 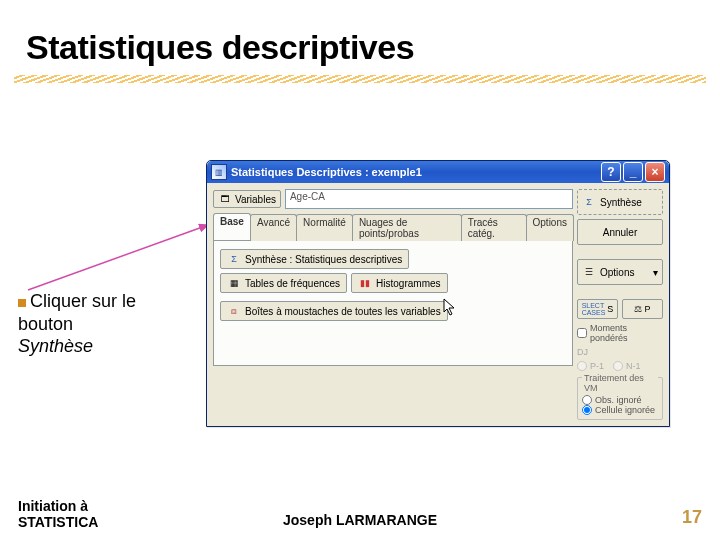 What do you see at coordinates (620, 202) in the screenshot?
I see `synthese-button: Σ Synthèse` at bounding box center [620, 202].